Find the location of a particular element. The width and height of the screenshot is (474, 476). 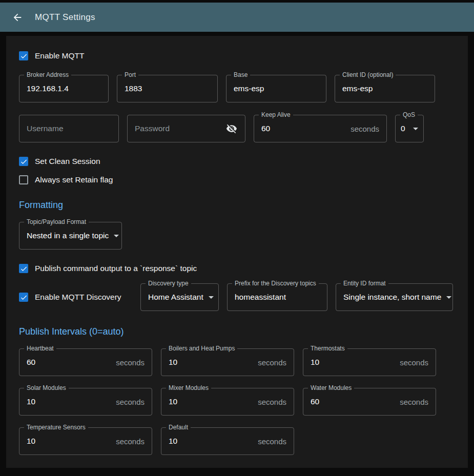

checkbox-label: Always set Retain flag is located at coordinates (74, 180).